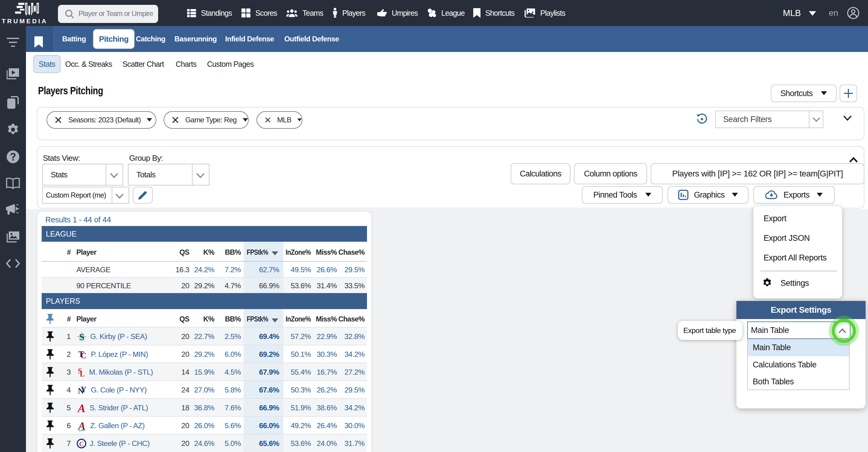  I want to click on svg-text: C, so click(82, 444).